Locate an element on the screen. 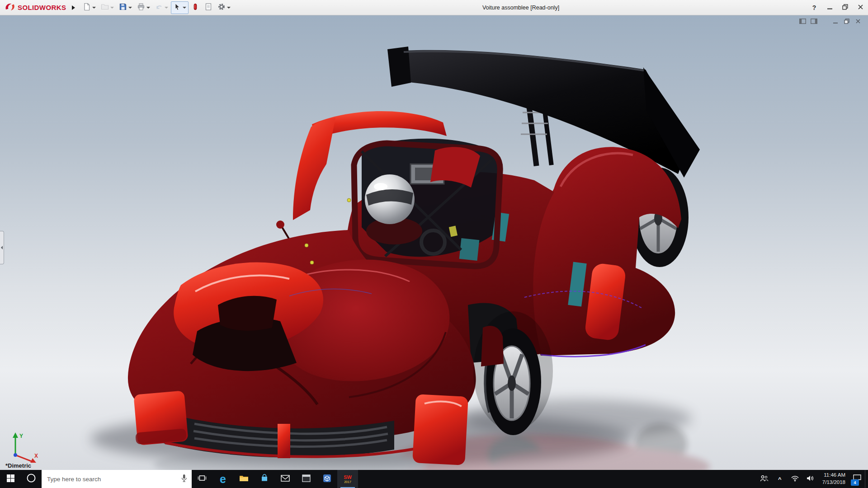 This screenshot has width=868, height=488. new-document-button is located at coordinates (90, 8).